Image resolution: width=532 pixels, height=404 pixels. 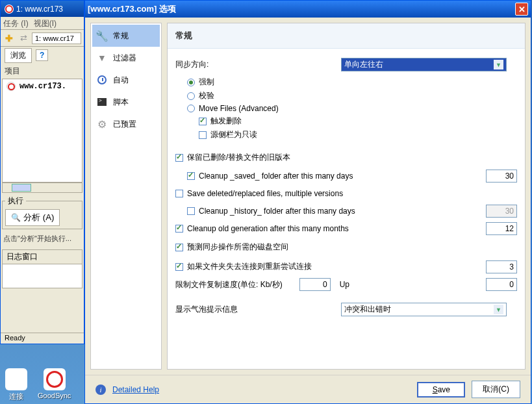 What do you see at coordinates (259, 194) in the screenshot?
I see `check-save-multi: Save deleted/replaced files, multiple ve…` at bounding box center [259, 194].